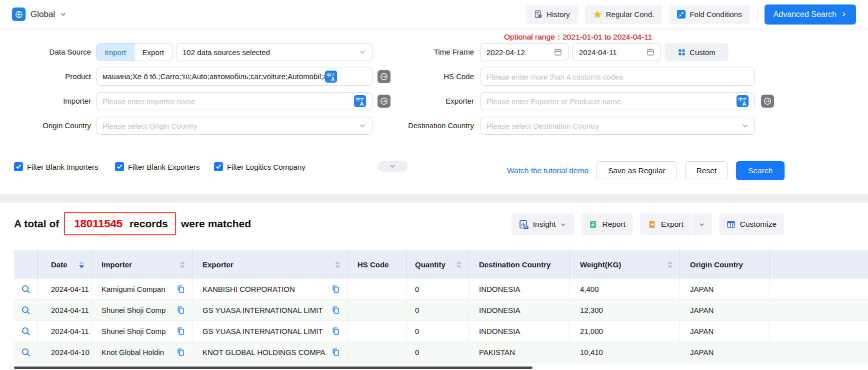 This screenshot has height=370, width=868. Describe the element at coordinates (98, 224) in the screenshot. I see `record-count: 18011545` at that location.